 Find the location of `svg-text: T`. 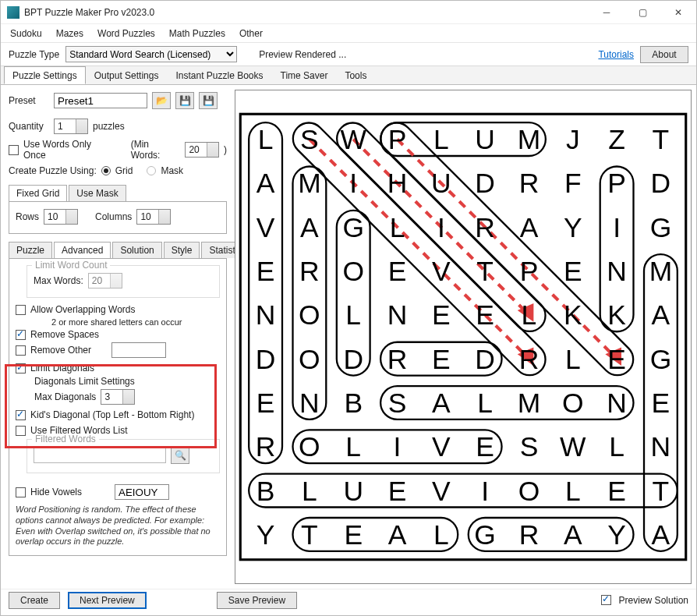

svg-text: T is located at coordinates (485, 271).